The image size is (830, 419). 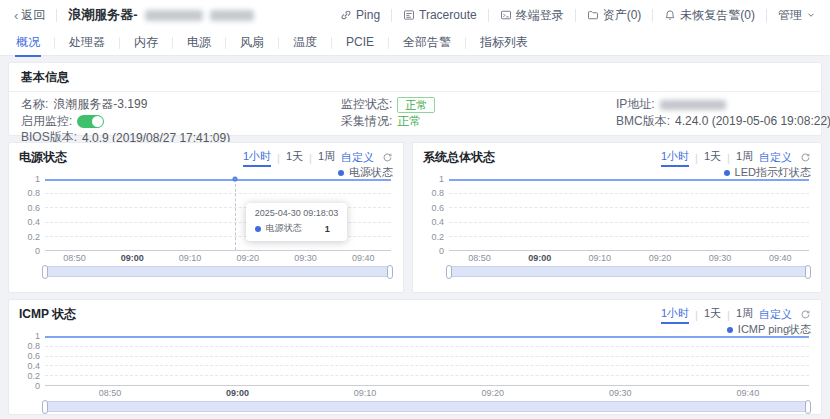 What do you see at coordinates (617, 172) in the screenshot?
I see `chart-legend: LED指示灯状态` at bounding box center [617, 172].